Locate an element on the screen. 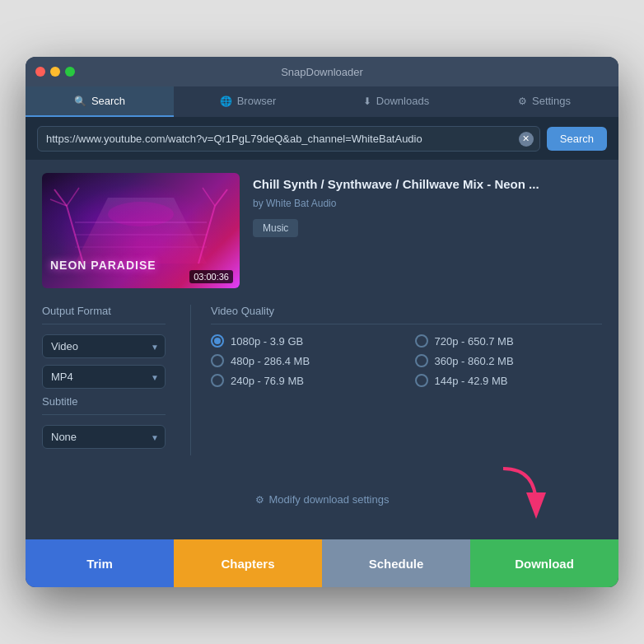 Image resolution: width=644 pixels, height=644 pixels. browser-icon: 🌐 is located at coordinates (226, 101).